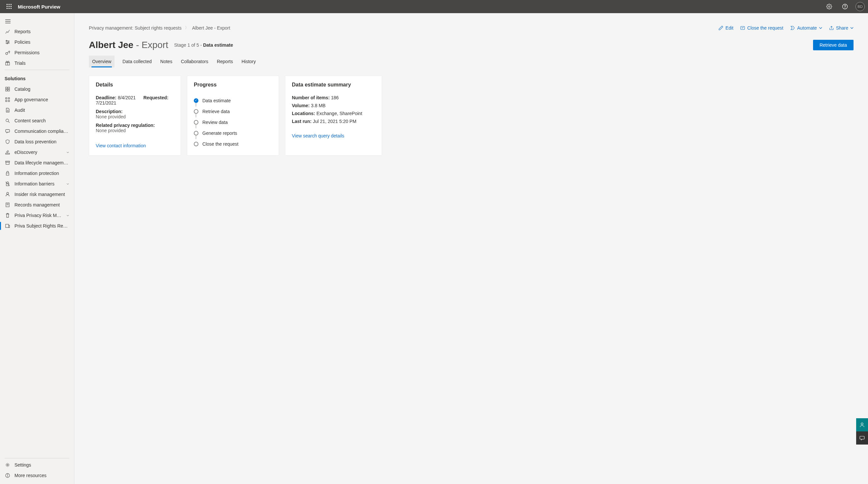  What do you see at coordinates (42, 63) in the screenshot?
I see `sidebar-item-label: Trials` at bounding box center [42, 63].